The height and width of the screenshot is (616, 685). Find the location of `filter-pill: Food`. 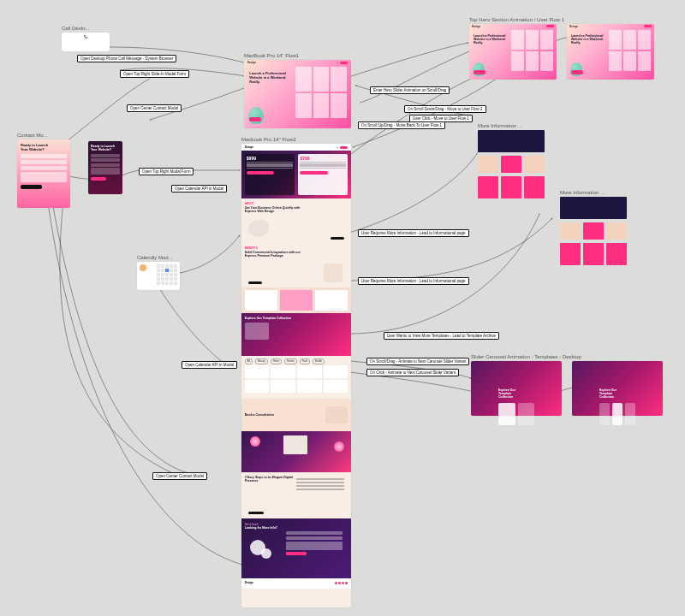

filter-pill: Food is located at coordinates (305, 361).